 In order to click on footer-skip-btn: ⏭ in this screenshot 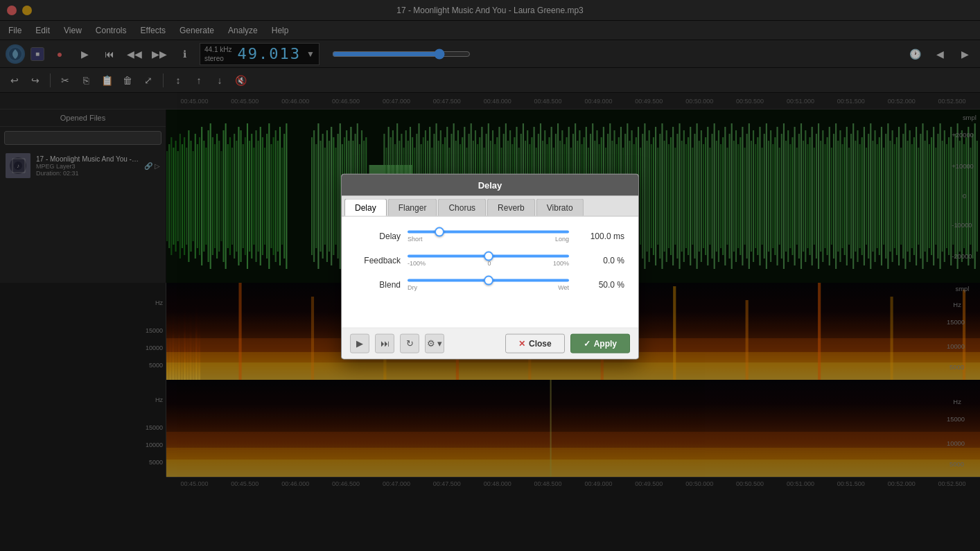, I will do `click(385, 343)`.